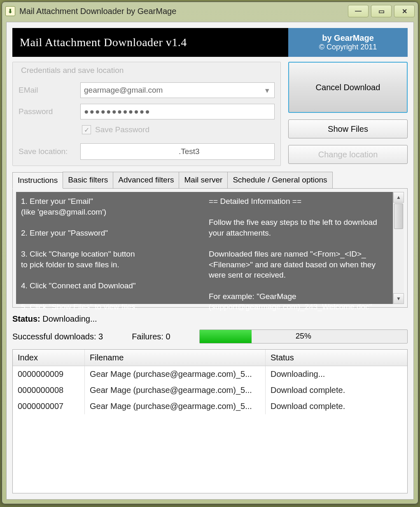  Describe the element at coordinates (348, 38) in the screenshot. I see `vendor-name: by GearMage` at that location.